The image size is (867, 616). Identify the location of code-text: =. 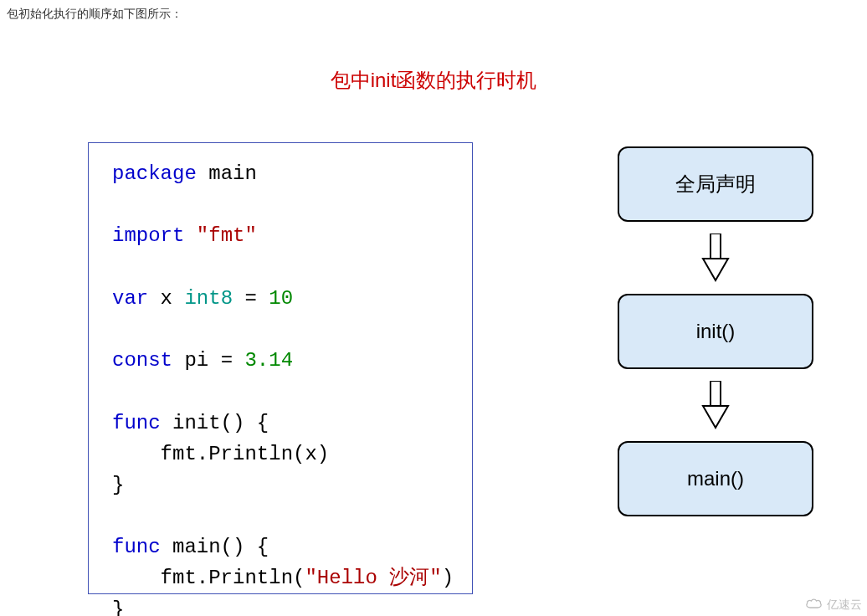
(251, 298).